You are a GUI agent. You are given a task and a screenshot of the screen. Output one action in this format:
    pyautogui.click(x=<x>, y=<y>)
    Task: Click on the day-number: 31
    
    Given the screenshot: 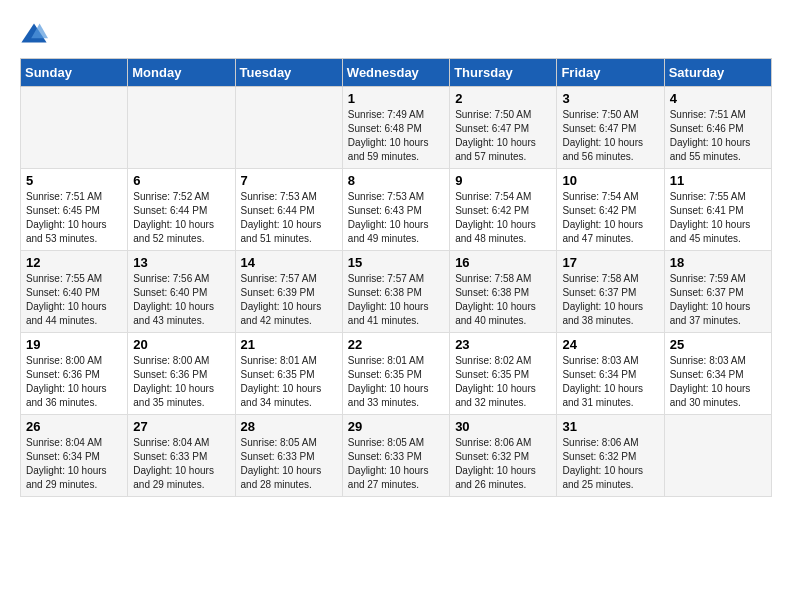 What is the action you would take?
    pyautogui.click(x=610, y=426)
    